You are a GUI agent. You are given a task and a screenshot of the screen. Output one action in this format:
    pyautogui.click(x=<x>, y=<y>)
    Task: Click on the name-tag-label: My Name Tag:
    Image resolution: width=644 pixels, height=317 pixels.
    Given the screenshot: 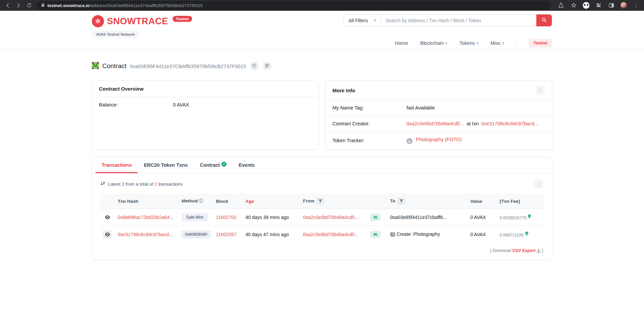 What is the action you would take?
    pyautogui.click(x=369, y=108)
    